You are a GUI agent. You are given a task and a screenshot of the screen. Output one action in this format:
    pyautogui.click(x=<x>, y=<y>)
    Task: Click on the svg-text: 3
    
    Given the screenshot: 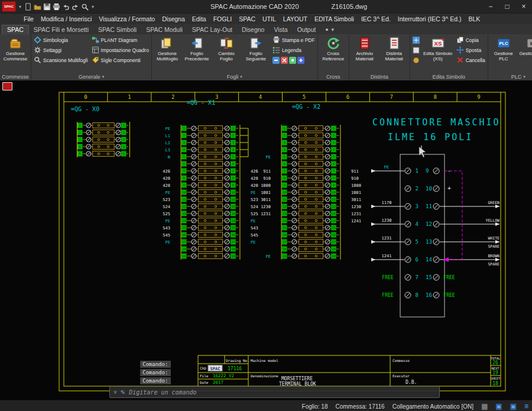 What is the action you would take?
    pyautogui.click(x=184, y=143)
    